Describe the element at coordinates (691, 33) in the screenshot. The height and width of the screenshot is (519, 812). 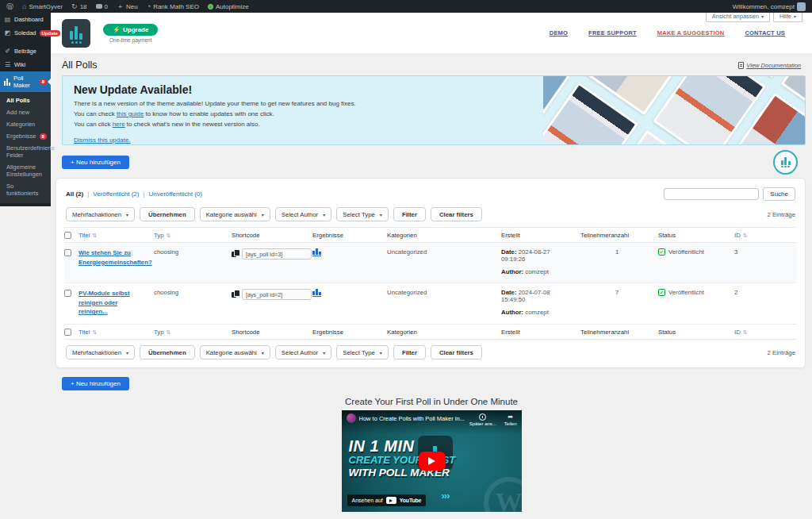
I see `make-a-suggestion-link: MAKE A SUGGESTION` at that location.